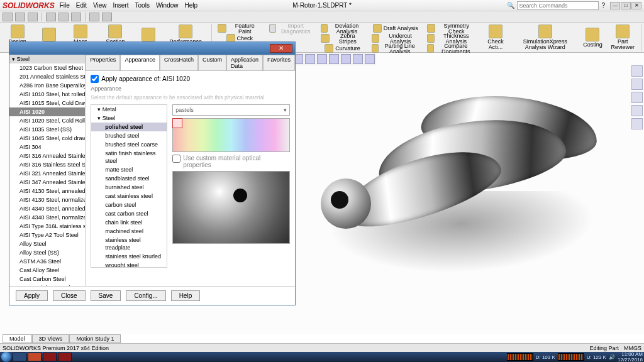 This screenshot has height=362, width=644. What do you see at coordinates (47, 156) in the screenshot?
I see `material-item: AISI 316 Annealed Stainless Steel Bar (S…` at bounding box center [47, 156].